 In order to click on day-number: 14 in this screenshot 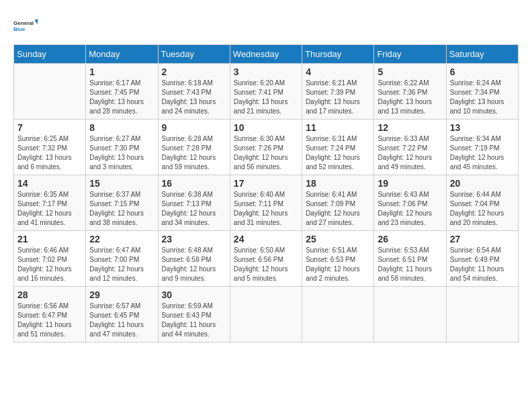, I will do `click(50, 183)`.